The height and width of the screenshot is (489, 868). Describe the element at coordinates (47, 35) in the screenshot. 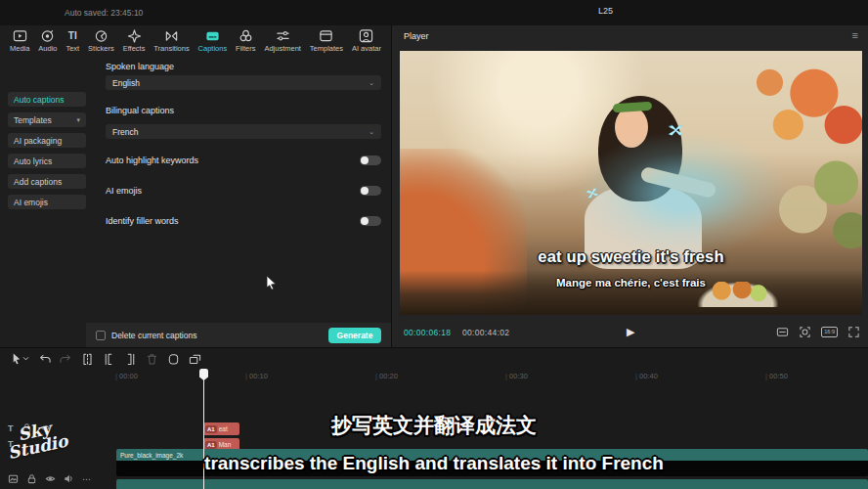

I see `audio-icon` at that location.